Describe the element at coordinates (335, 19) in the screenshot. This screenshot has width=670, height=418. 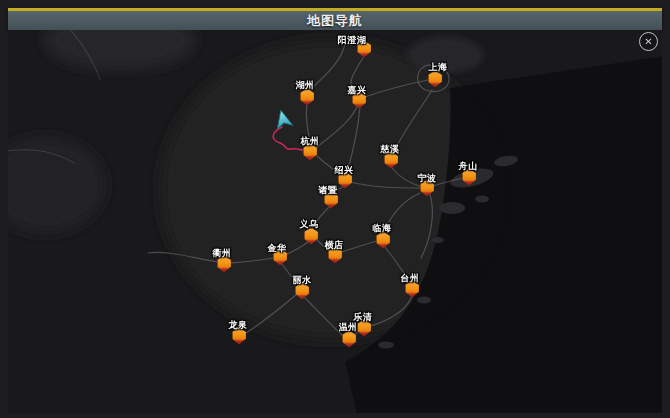
I see `title-bar: 地图导航` at that location.